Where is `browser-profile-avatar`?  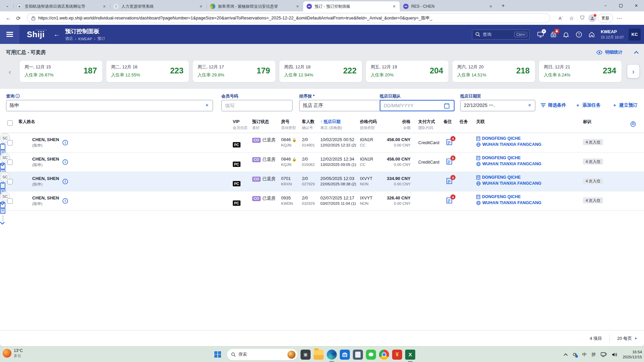
browser-profile-avatar is located at coordinates (592, 18).